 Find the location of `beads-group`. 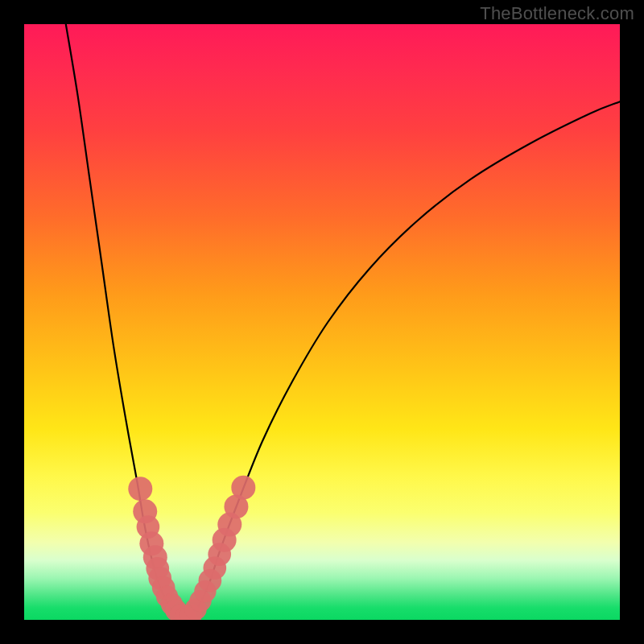

beads-group is located at coordinates (192, 547).